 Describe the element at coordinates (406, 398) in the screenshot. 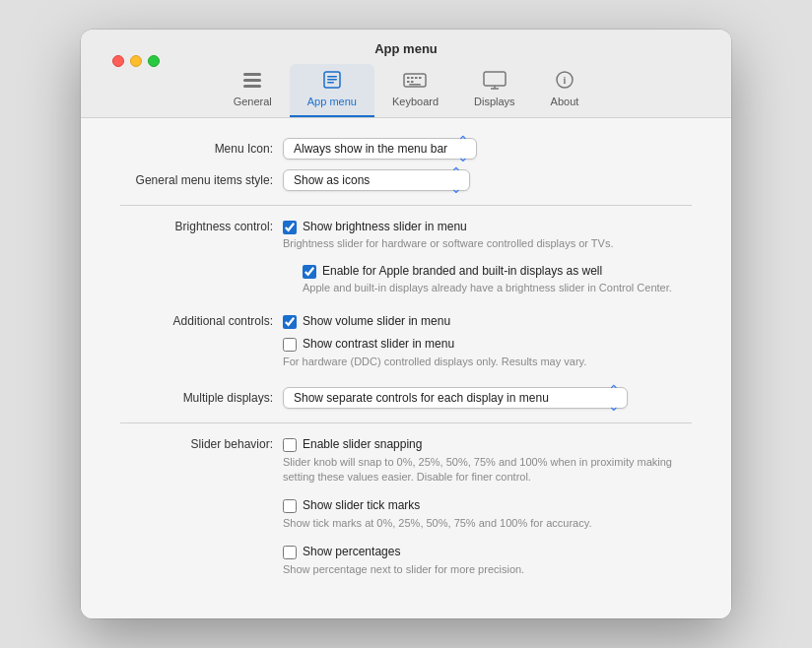

I see `multiple-displays-row: Multiple displays: Show separate control…` at that location.